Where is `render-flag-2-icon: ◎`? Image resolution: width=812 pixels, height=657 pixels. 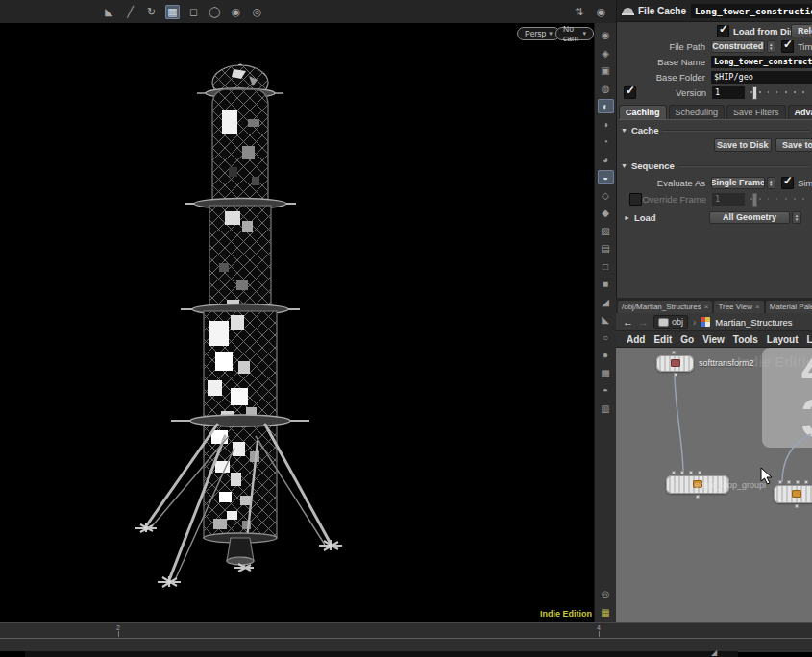 render-flag-2-icon: ◎ is located at coordinates (258, 12).